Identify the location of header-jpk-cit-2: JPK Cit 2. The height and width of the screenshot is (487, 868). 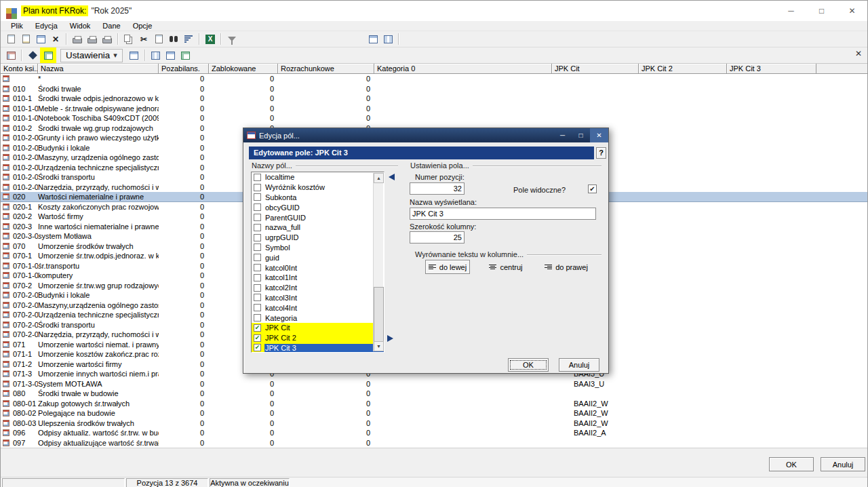
(683, 69).